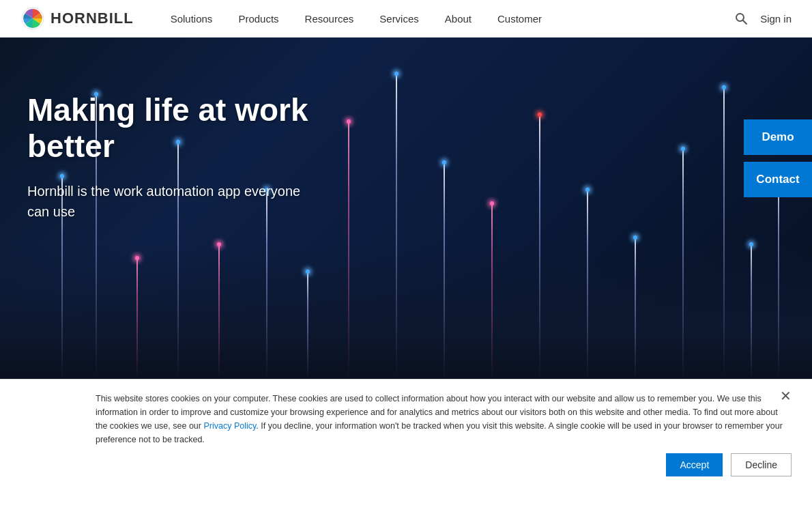 Image resolution: width=812 pixels, height=514 pixels. What do you see at coordinates (459, 19) in the screenshot?
I see `nav-item-about: About` at bounding box center [459, 19].